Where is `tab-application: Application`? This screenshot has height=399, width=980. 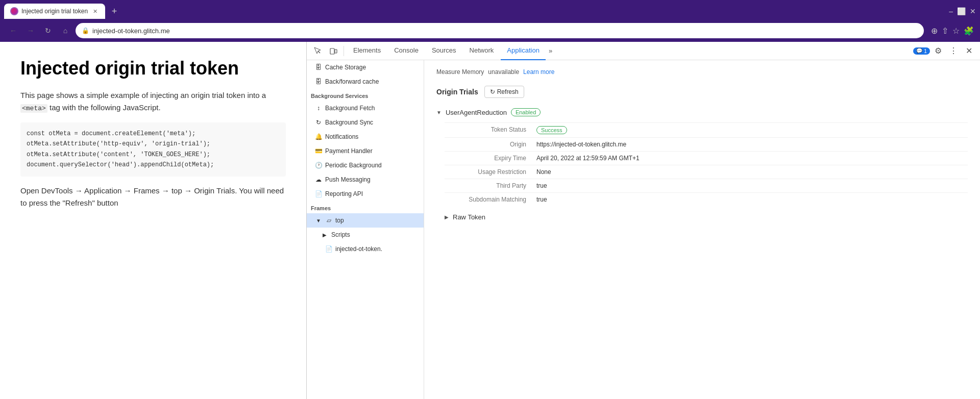 tab-application: Application is located at coordinates (523, 51).